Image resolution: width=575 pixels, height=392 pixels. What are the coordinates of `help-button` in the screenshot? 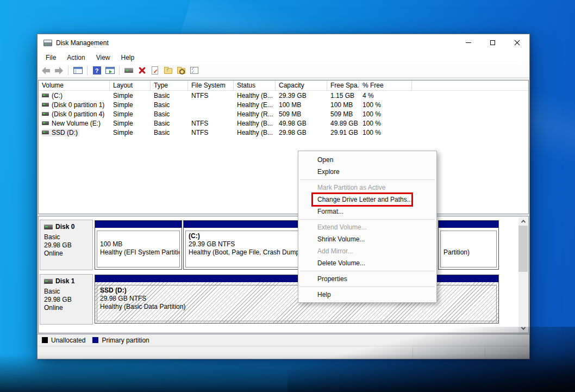 It's located at (97, 71).